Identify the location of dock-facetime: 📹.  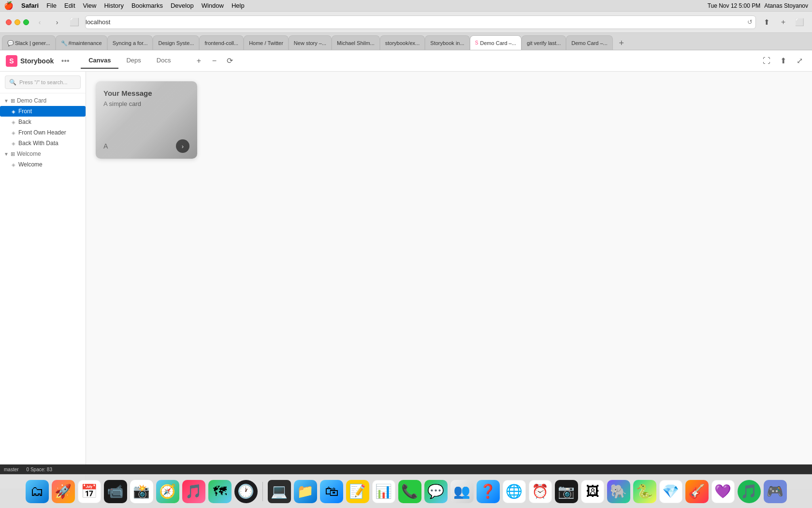
(116, 492).